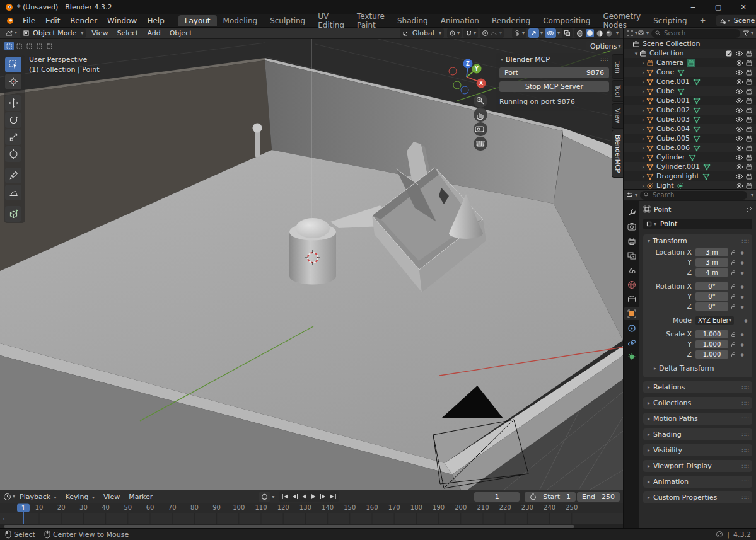  I want to click on panel-visibility: ▸Visibility∷∷, so click(697, 450).